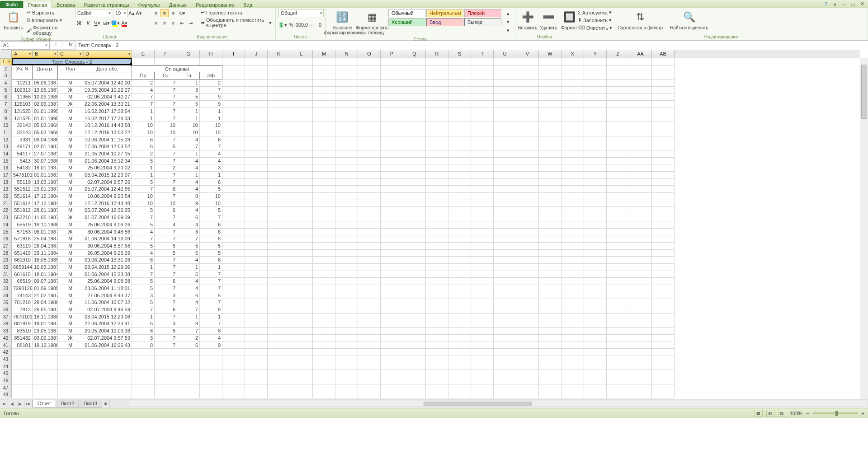  Describe the element at coordinates (6, 69) in the screenshot. I see `row-header-2: 2` at that location.